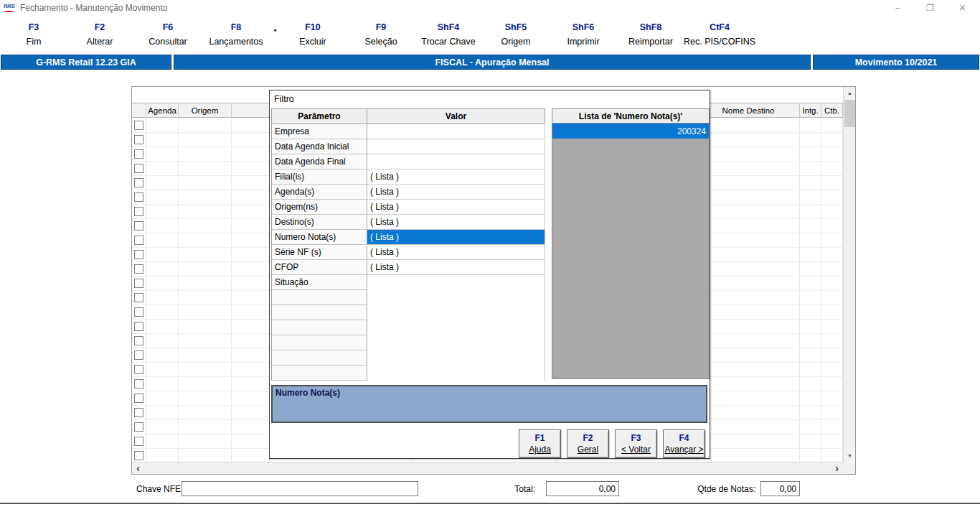 The width and height of the screenshot is (980, 507). What do you see at coordinates (636, 444) in the screenshot?
I see `dialog-button-f3: F3< Voltar` at bounding box center [636, 444].